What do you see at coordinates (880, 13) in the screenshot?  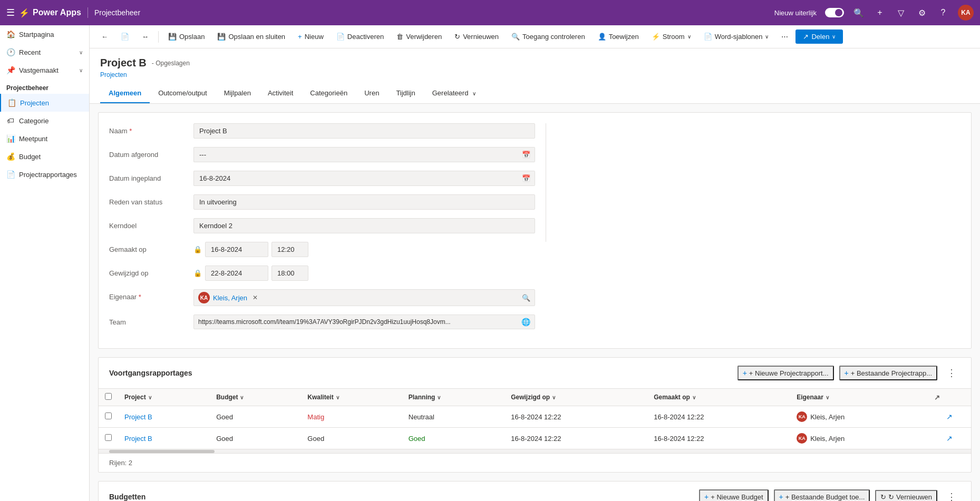 I see `add-icon: +` at bounding box center [880, 13].